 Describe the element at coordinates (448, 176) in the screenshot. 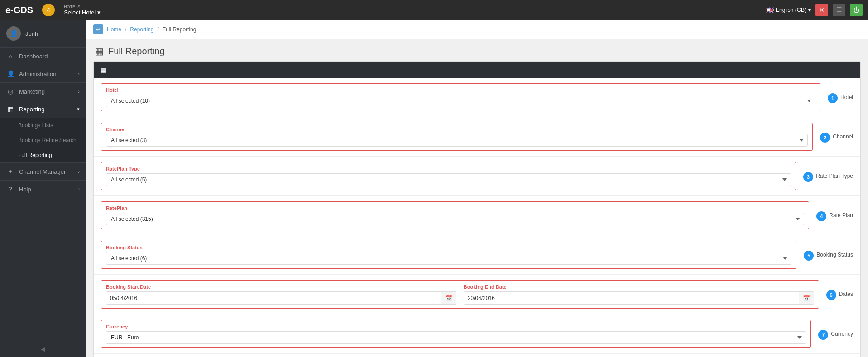

I see `rate-plan-type-field: RatePlan Type All selected (5)` at that location.